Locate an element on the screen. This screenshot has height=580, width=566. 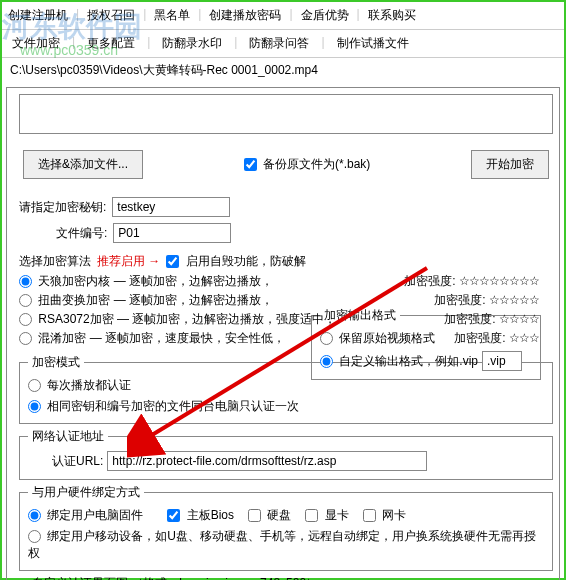
auth-mode-legend: 加密模式 is located at coordinates (56, 362).